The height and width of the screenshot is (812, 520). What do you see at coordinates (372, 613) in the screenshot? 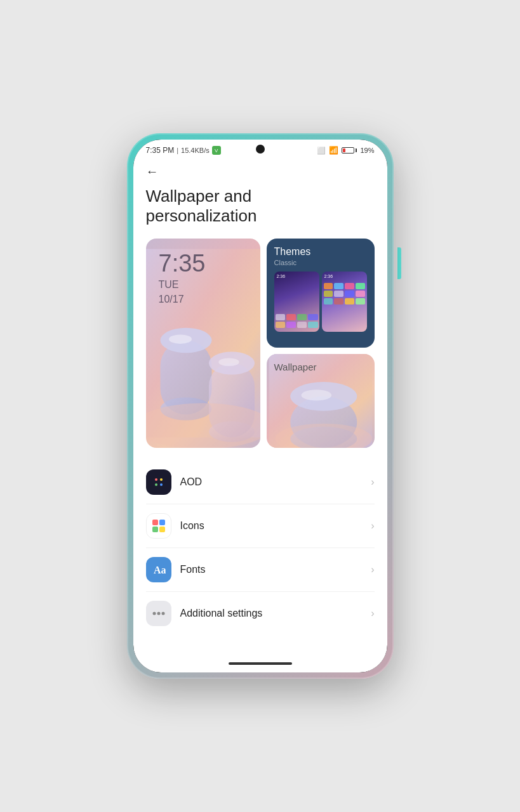
I see `additional-chevron-icon: ›` at bounding box center [372, 613].